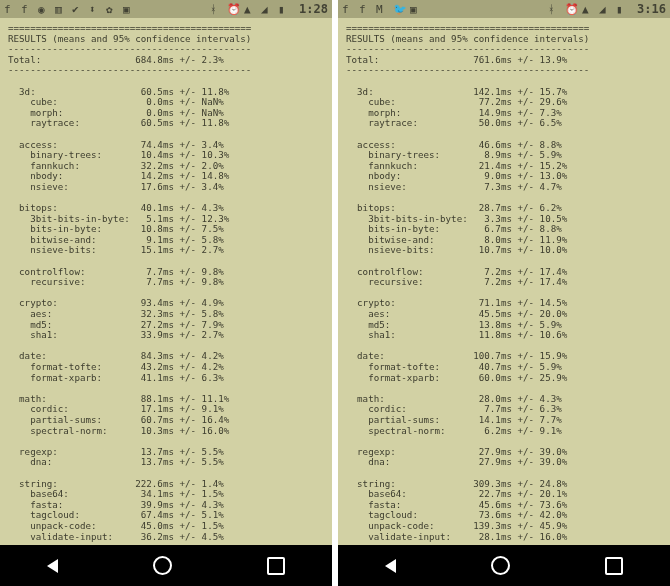 This screenshot has height=586, width=670. What do you see at coordinates (445, 9) in the screenshot?
I see `status-left-icons: ffM🐦▣` at bounding box center [445, 9].